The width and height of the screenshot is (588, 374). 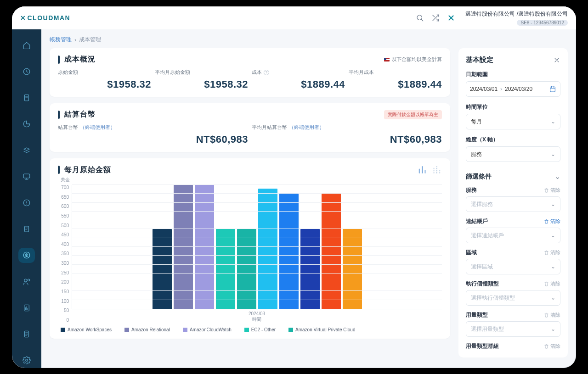 I want to click on metric-label: 平均月成本, so click(x=395, y=73).